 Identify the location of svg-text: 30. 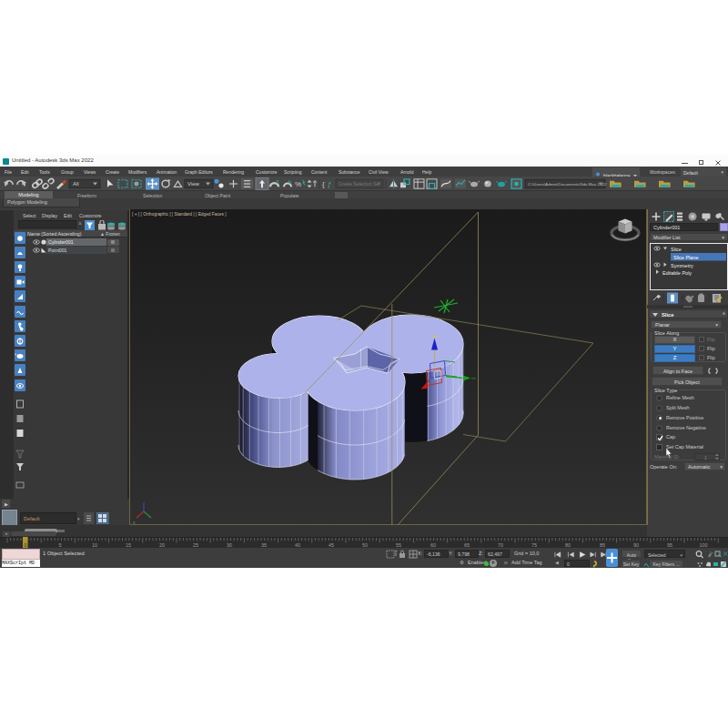
(229, 545).